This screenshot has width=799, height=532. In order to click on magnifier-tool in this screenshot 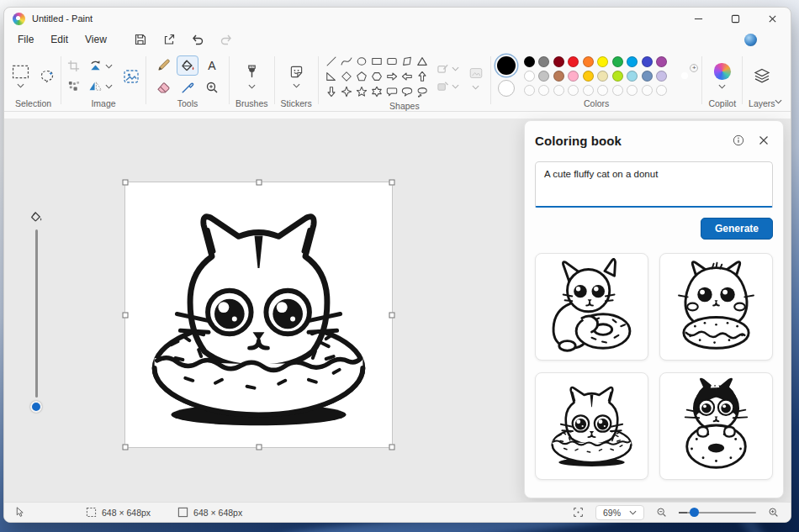, I will do `click(212, 87)`.